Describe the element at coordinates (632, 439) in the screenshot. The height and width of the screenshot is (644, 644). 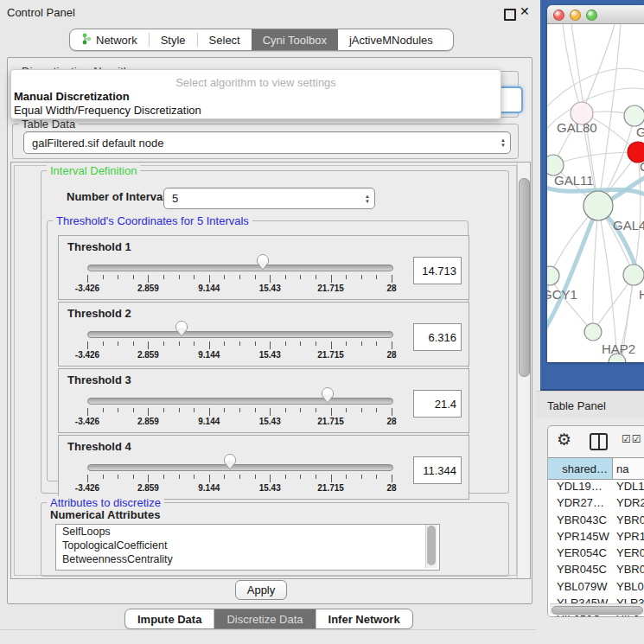
I see `select-columns-icon: ☑☑` at that location.